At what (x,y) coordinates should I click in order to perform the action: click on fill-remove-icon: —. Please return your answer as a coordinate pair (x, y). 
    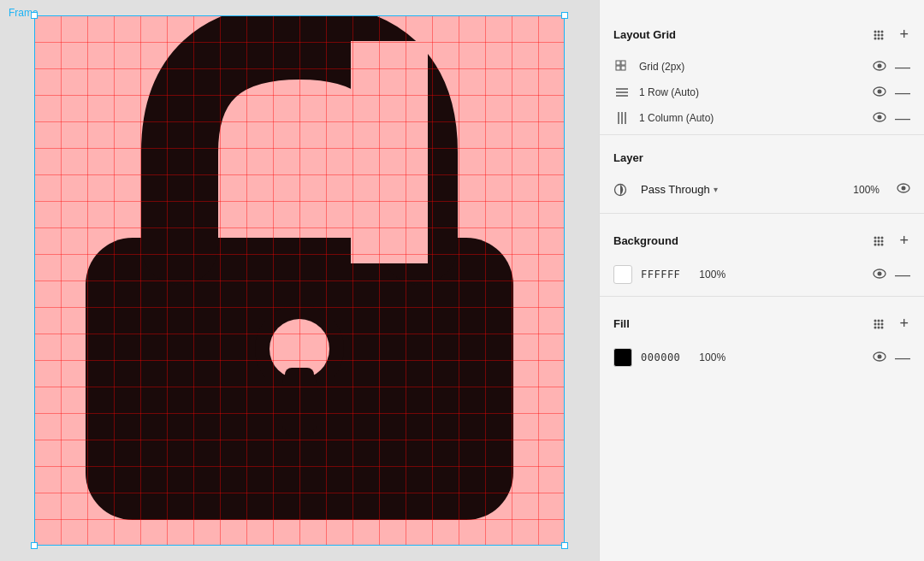
    Looking at the image, I should click on (903, 357).